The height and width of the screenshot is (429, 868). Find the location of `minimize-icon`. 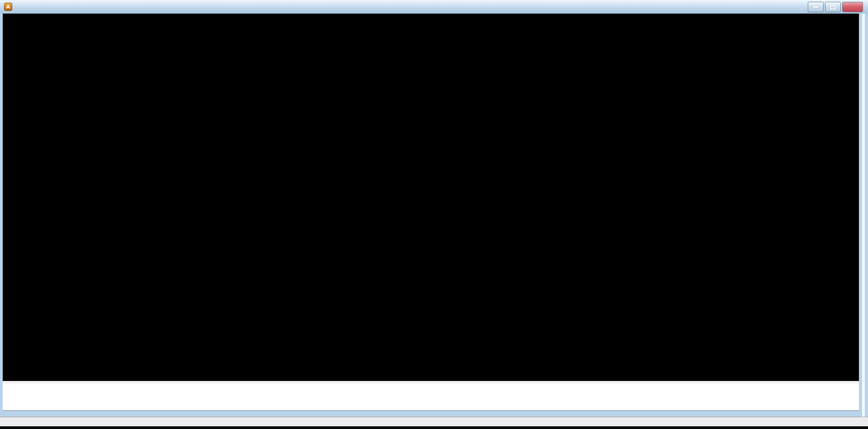

minimize-icon is located at coordinates (816, 7).